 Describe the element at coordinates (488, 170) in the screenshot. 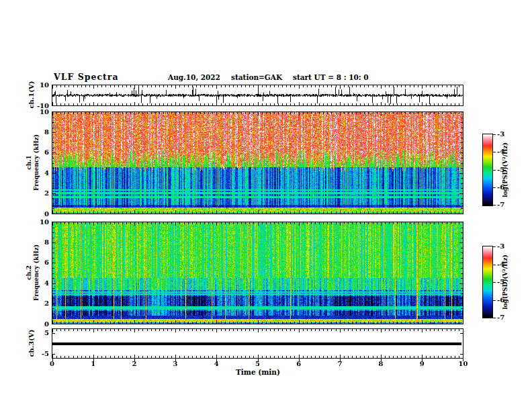

I see `colorbar-ch1` at that location.